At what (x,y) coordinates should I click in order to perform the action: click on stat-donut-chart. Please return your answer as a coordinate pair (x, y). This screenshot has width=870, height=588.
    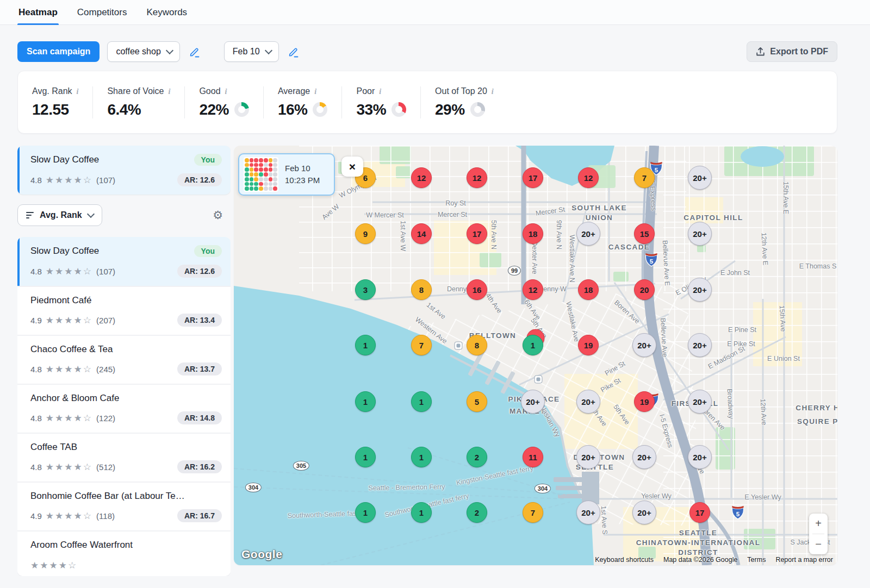
    Looking at the image, I should click on (399, 110).